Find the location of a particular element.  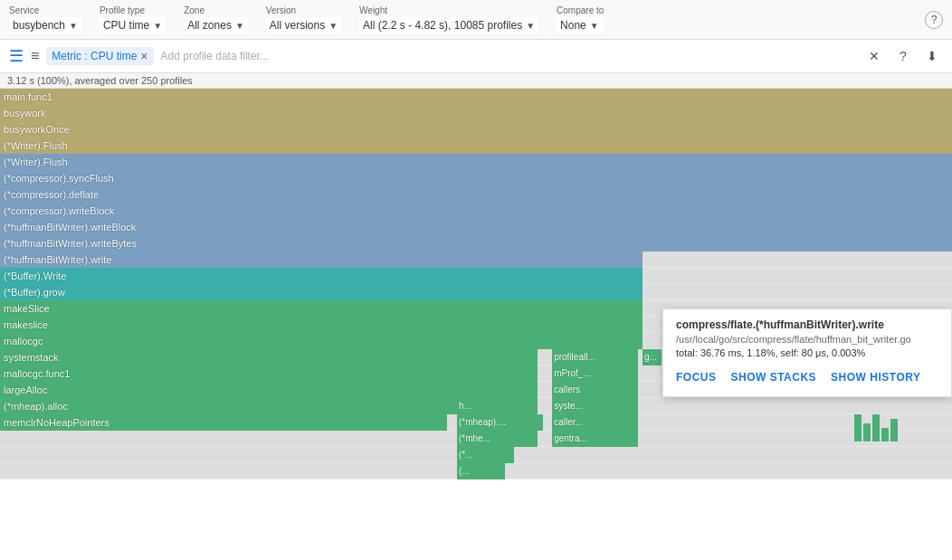

filter-icon: ≡ is located at coordinates (34, 56).